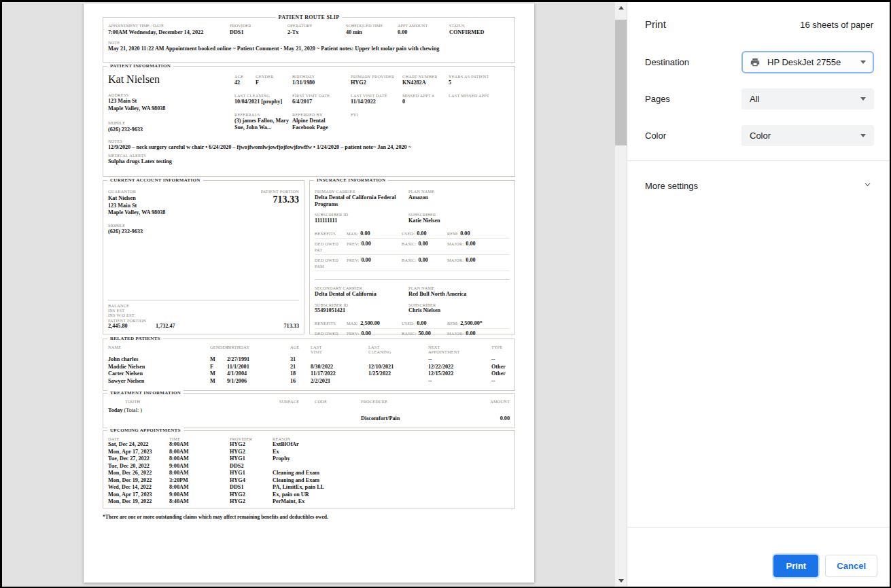 This screenshot has height=588, width=891. What do you see at coordinates (362, 221) in the screenshot?
I see `primary-subscriber-id-value: 111111111` at bounding box center [362, 221].